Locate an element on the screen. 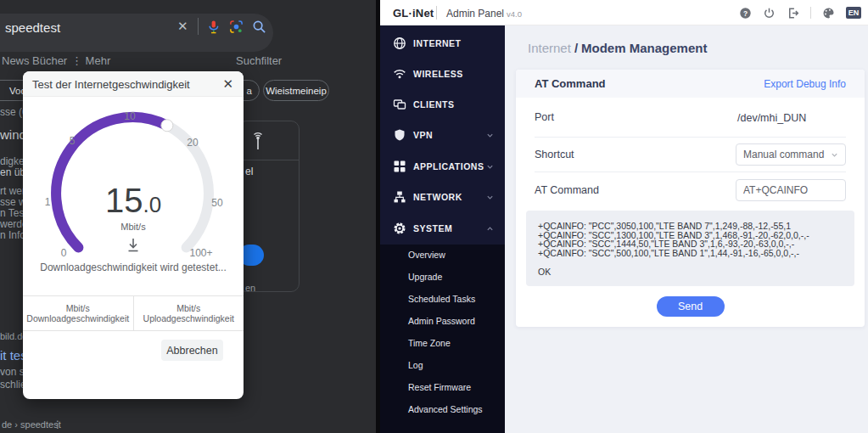 The height and width of the screenshot is (433, 868). at-command-row: AT Command is located at coordinates (691, 190).